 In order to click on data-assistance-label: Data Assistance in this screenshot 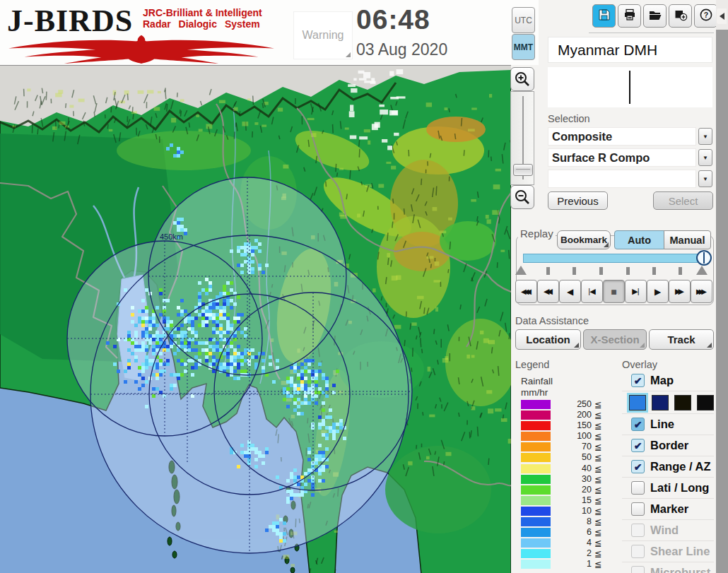, I will do `click(552, 321)`.